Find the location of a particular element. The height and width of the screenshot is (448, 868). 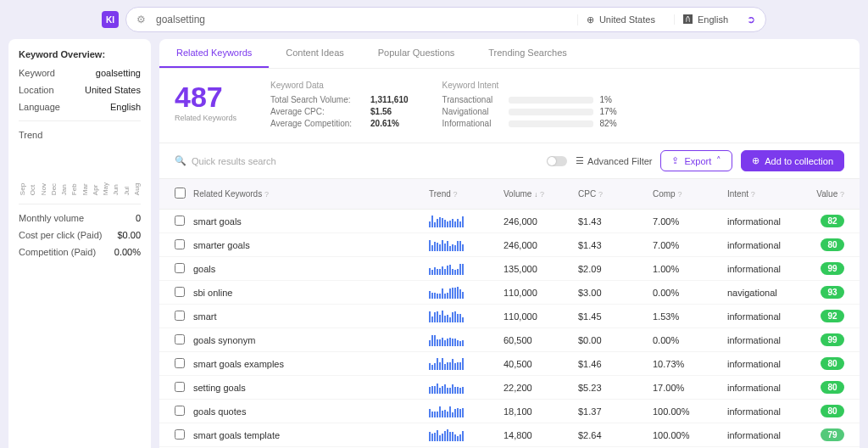

metric-row: Monthly volume0 is located at coordinates (80, 218).